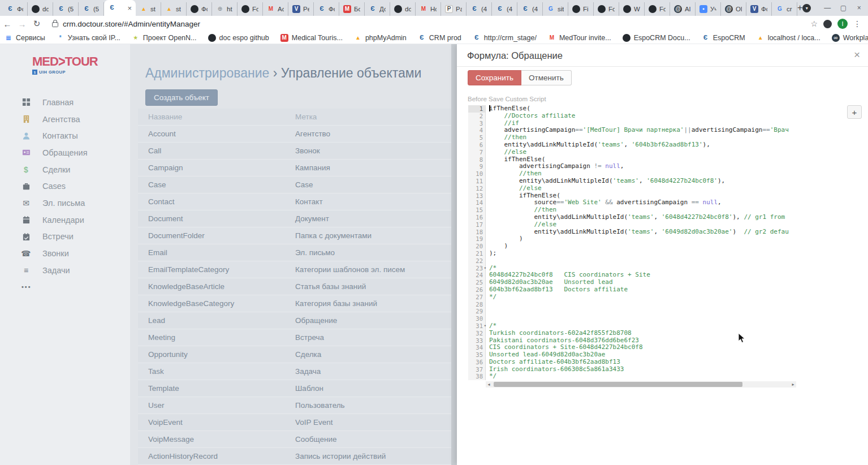  What do you see at coordinates (429, 9) in the screenshot?
I see `browser-tab: MHо` at bounding box center [429, 9].